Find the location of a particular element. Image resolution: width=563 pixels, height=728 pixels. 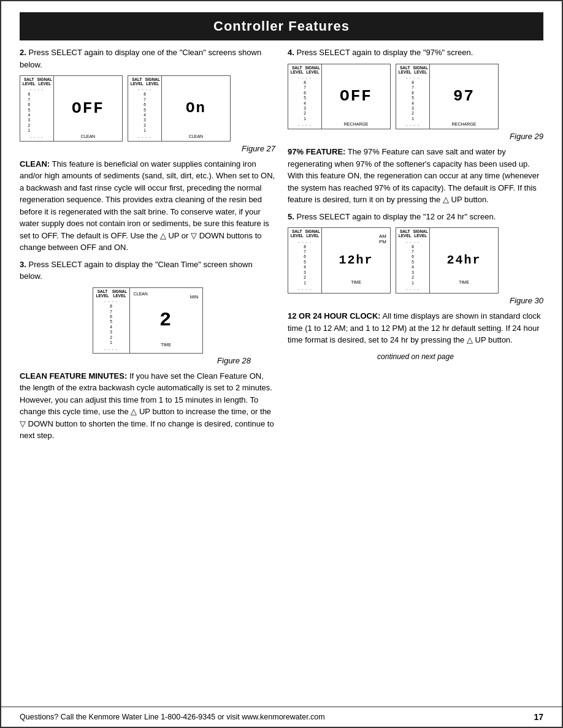

feat97-description: 97% FEATURE: The 97% Feature can save sa… is located at coordinates (416, 176).